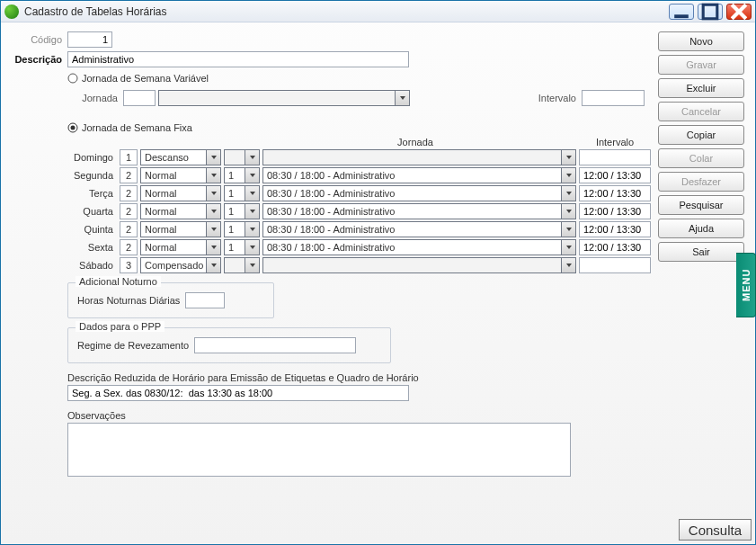 Image resolution: width=756 pixels, height=545 pixels. Describe the element at coordinates (701, 182) in the screenshot. I see `desfazer-button: Desfazer` at that location.